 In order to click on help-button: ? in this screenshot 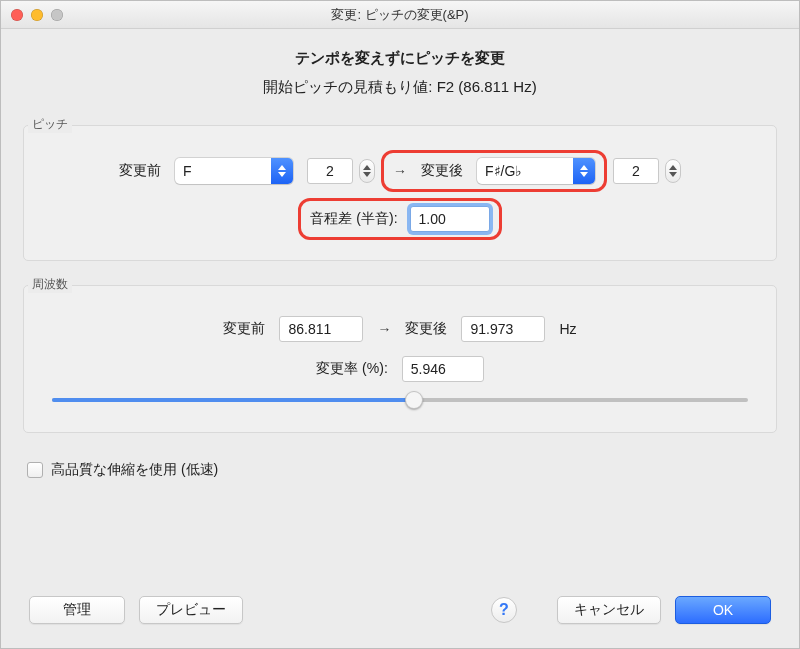, I will do `click(504, 610)`.